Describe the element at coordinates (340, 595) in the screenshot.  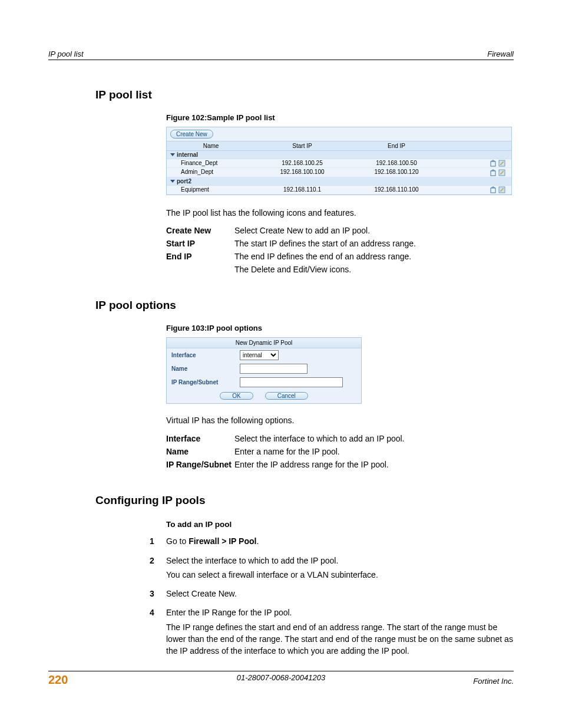
I see `procedure-step: 3Select Create New.` at that location.